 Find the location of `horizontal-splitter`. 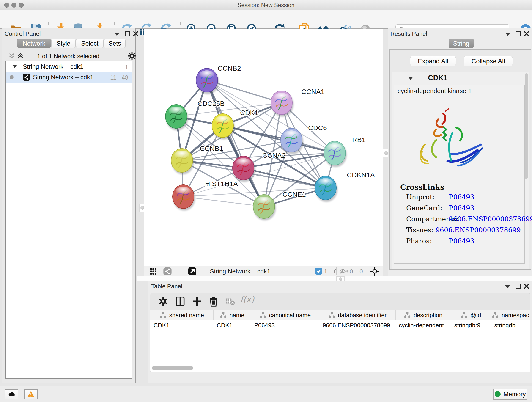

horizontal-splitter is located at coordinates (334, 279).